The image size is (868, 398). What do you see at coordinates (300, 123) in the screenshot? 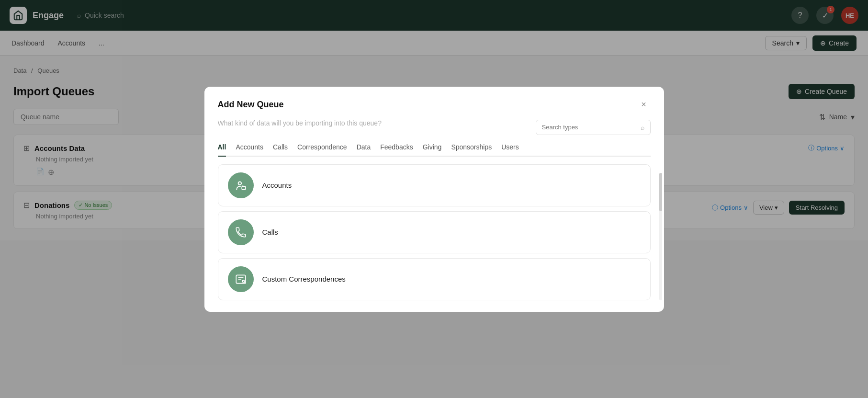
I see `modal-subtitle: What kind of data will you be importing …` at bounding box center [300, 123].